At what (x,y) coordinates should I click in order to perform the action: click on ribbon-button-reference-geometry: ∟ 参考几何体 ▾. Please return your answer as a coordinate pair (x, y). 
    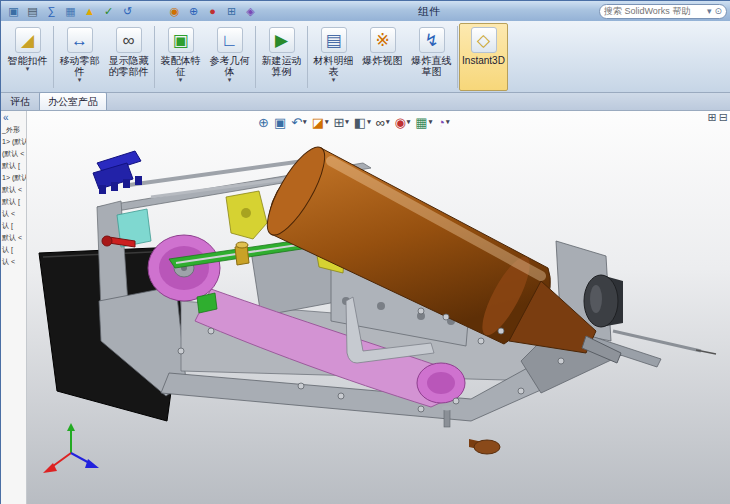
    Looking at the image, I should click on (230, 57).